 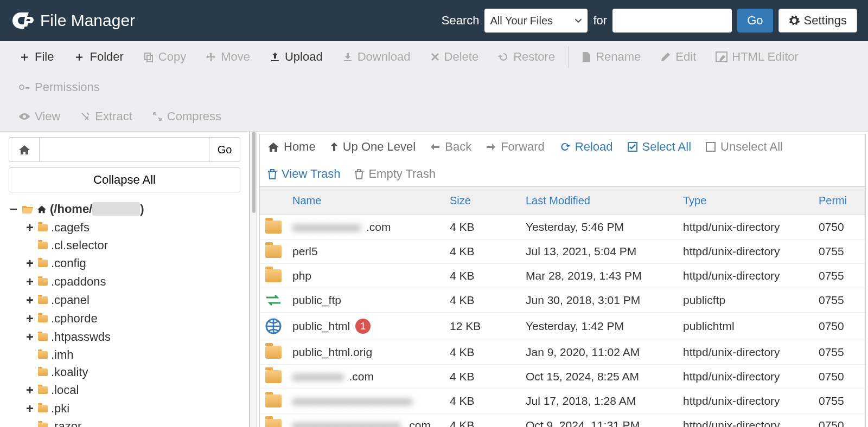 What do you see at coordinates (526, 57) in the screenshot?
I see `restore-button: Restore` at bounding box center [526, 57].